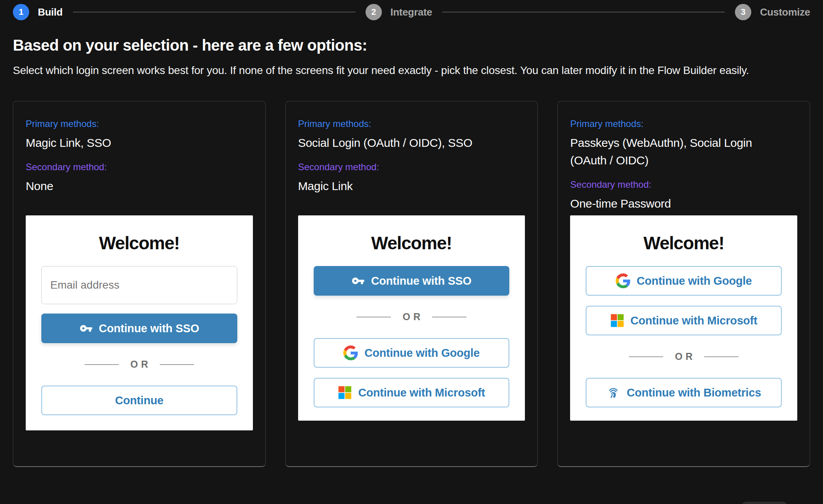 The width and height of the screenshot is (823, 504). What do you see at coordinates (50, 12) in the screenshot?
I see `step-1-label: Build` at bounding box center [50, 12].